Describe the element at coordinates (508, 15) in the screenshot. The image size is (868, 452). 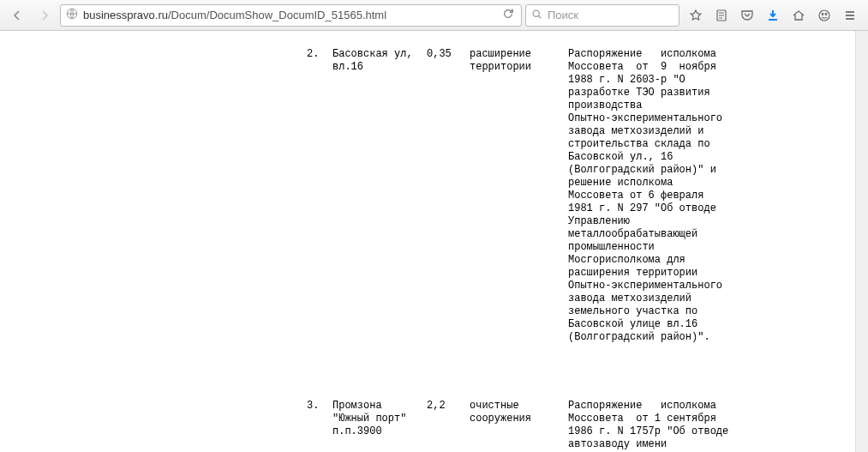
I see `reload-button` at that location.